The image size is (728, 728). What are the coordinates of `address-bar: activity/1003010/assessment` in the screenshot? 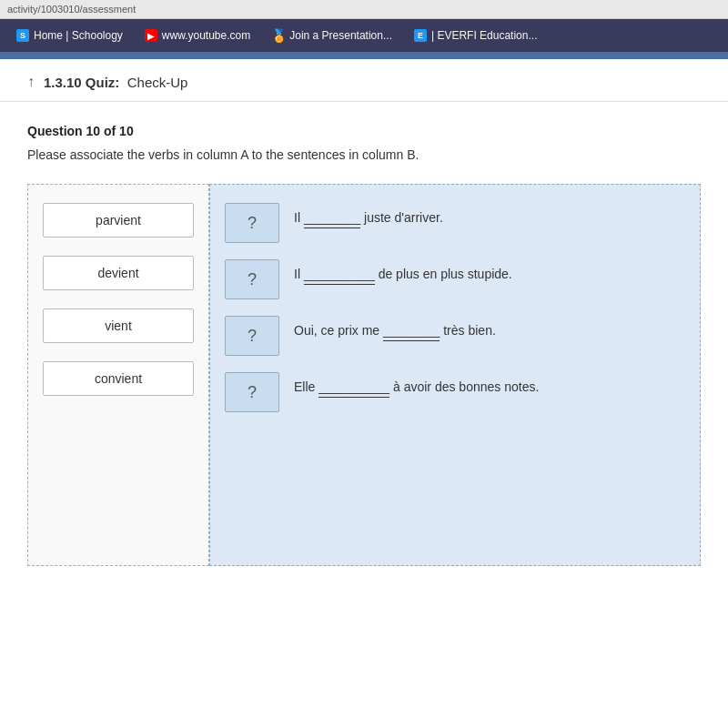 It's located at (364, 9).